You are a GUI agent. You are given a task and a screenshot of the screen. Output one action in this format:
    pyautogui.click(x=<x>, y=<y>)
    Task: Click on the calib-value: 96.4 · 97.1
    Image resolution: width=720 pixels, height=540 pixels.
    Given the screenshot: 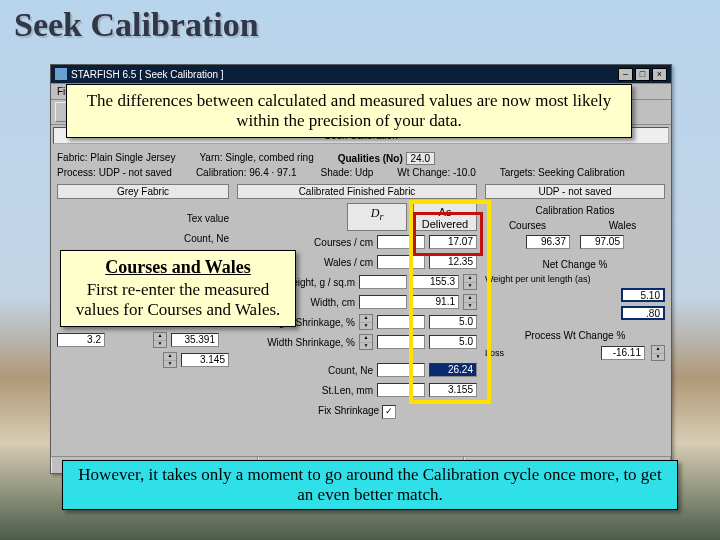 What is the action you would take?
    pyautogui.click(x=272, y=172)
    